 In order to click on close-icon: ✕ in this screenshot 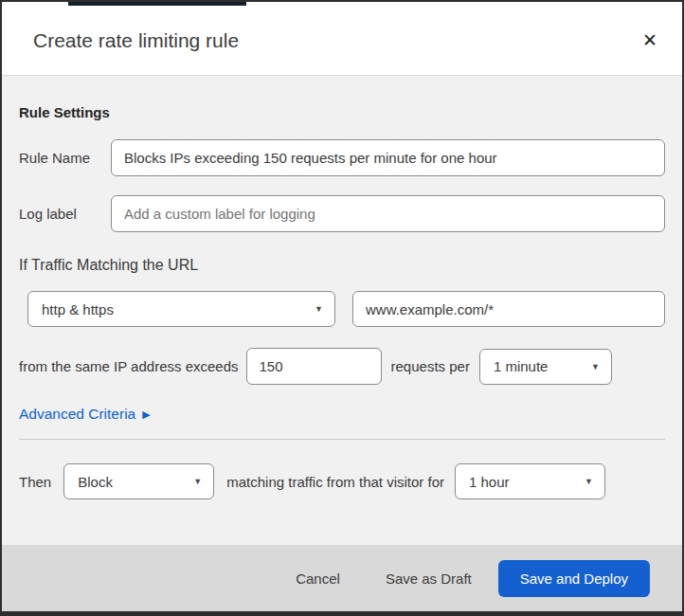, I will do `click(650, 40)`.